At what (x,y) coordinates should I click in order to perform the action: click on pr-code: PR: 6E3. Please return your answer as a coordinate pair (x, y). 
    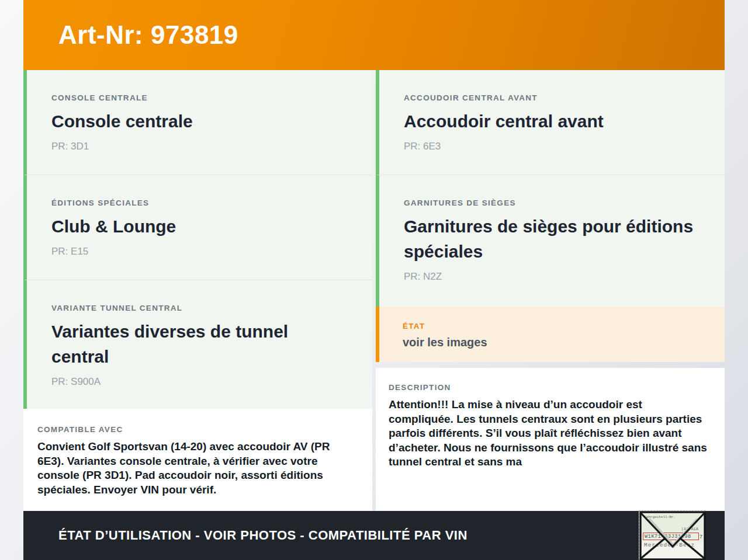
    Looking at the image, I should click on (553, 147).